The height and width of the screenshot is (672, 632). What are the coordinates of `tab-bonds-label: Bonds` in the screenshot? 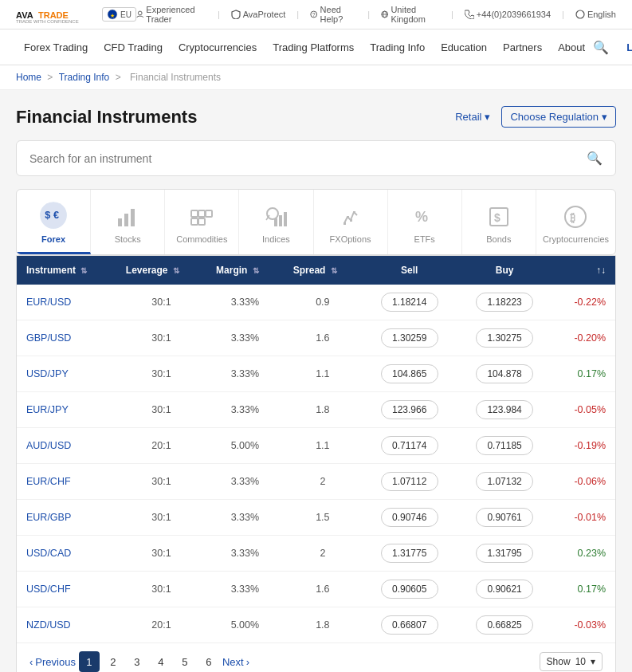 It's located at (499, 239).